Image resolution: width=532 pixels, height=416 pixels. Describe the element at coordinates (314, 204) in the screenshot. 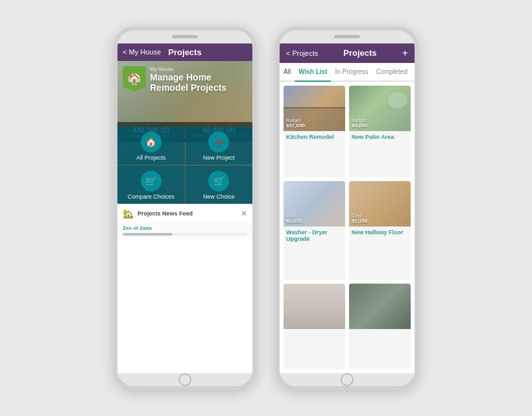

I see `washer-image: Cost $1,625` at that location.